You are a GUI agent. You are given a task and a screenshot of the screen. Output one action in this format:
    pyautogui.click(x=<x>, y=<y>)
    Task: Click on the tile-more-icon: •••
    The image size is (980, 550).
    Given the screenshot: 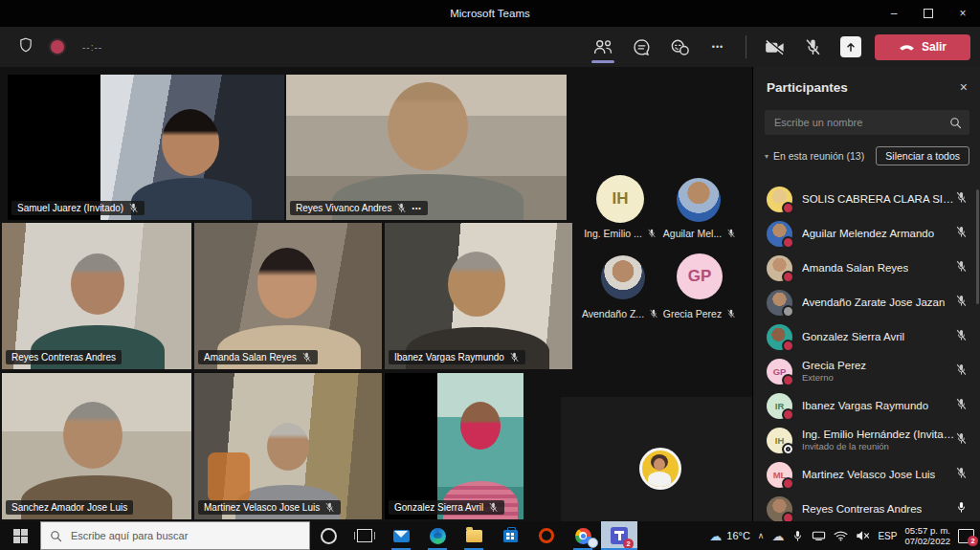 What is the action you would take?
    pyautogui.click(x=416, y=209)
    